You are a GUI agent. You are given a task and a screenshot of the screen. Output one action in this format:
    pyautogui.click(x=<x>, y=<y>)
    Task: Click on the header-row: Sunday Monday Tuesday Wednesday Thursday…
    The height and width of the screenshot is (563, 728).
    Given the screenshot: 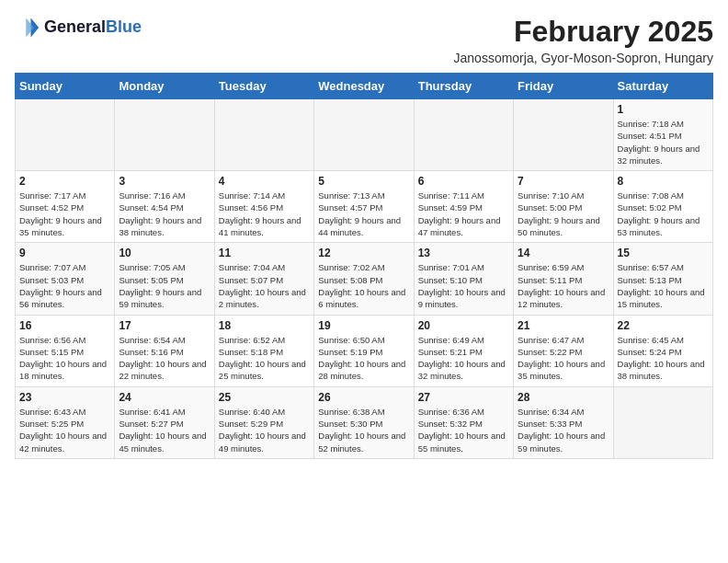 What is the action you would take?
    pyautogui.click(x=364, y=86)
    